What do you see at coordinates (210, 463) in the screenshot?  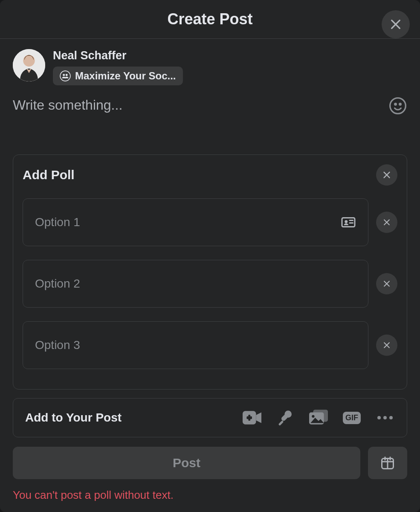 I see `footer-row: Post` at bounding box center [210, 463].